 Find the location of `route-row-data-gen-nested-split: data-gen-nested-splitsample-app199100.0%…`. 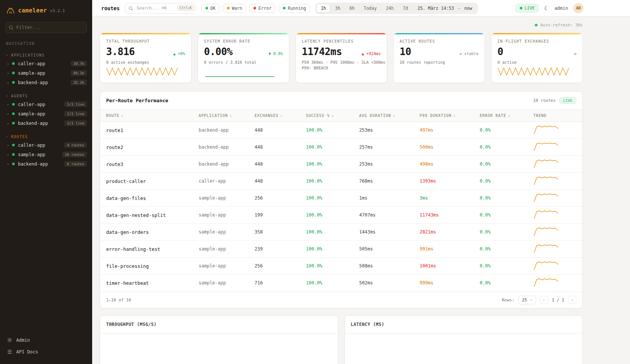

route-row-data-gen-nested-split: data-gen-nested-splitsample-app199100.0%… is located at coordinates (341, 215).